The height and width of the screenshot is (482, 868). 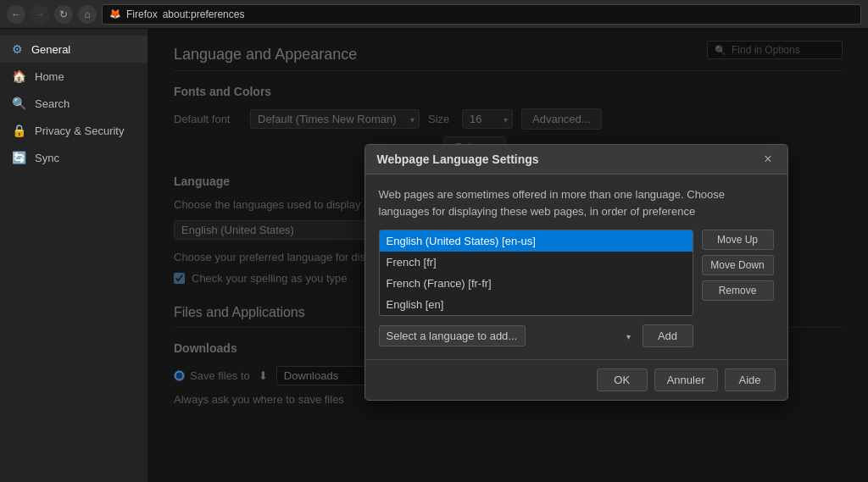 What do you see at coordinates (536, 288) in the screenshot?
I see `lang-list-container: English (United States) [en-us] French […` at bounding box center [536, 288].